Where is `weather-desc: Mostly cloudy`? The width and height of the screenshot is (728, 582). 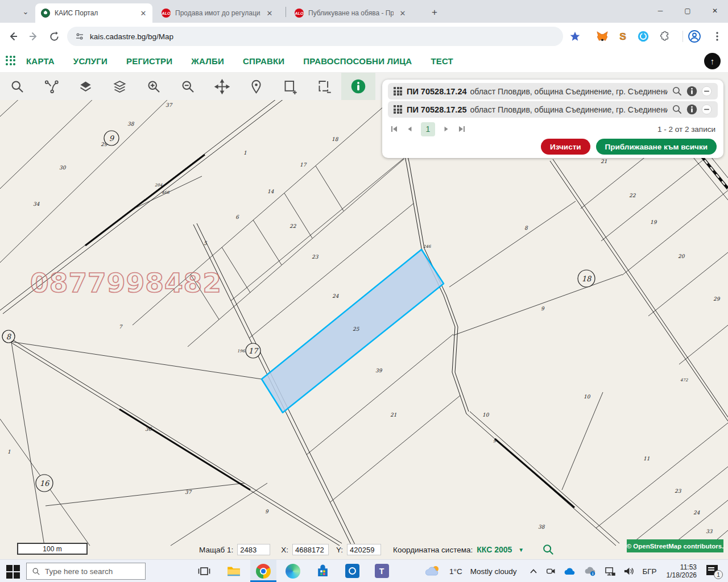
weather-desc: Mostly cloudy is located at coordinates (494, 572).